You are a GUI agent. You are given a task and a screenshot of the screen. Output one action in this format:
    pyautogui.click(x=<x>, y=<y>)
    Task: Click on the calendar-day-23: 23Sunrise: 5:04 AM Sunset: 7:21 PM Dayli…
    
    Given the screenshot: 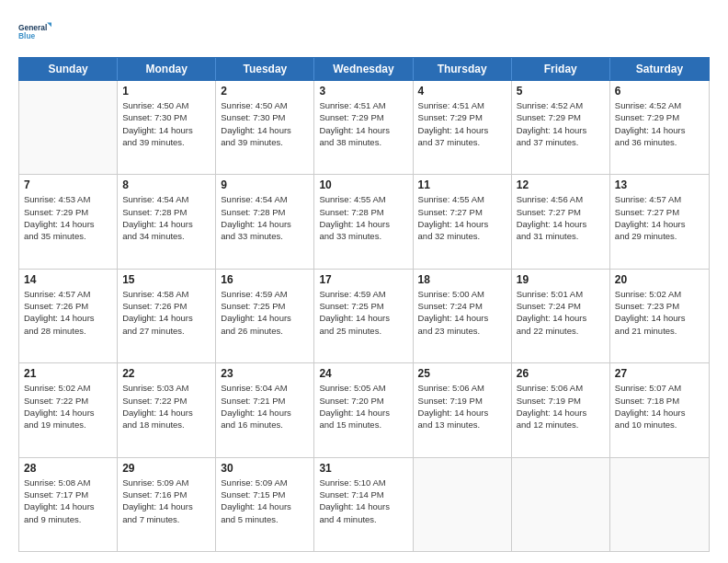 What is the action you would take?
    pyautogui.click(x=265, y=410)
    